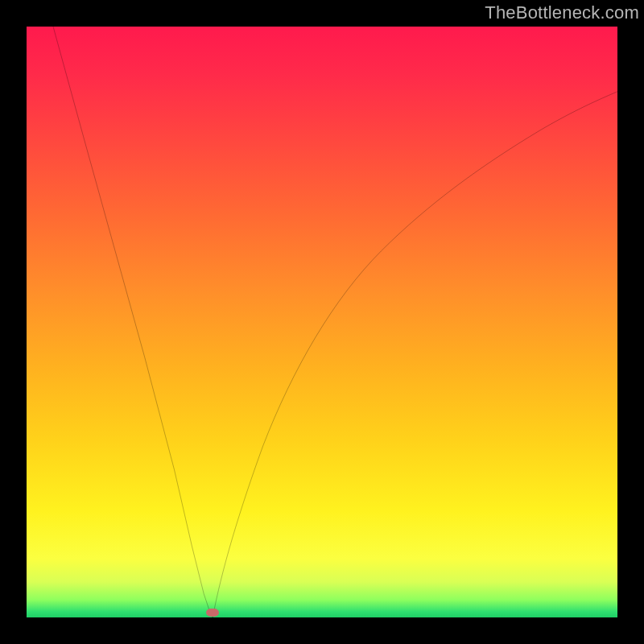 Image resolution: width=644 pixels, height=644 pixels. What do you see at coordinates (213, 613) in the screenshot?
I see `min-marker` at bounding box center [213, 613].